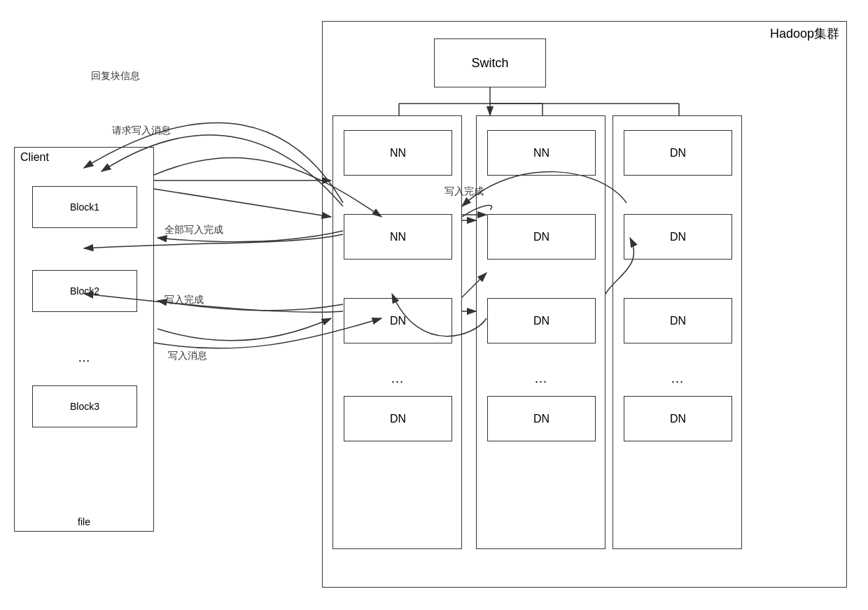  I want to click on rack3-box: DN DN DN … DN, so click(678, 332).